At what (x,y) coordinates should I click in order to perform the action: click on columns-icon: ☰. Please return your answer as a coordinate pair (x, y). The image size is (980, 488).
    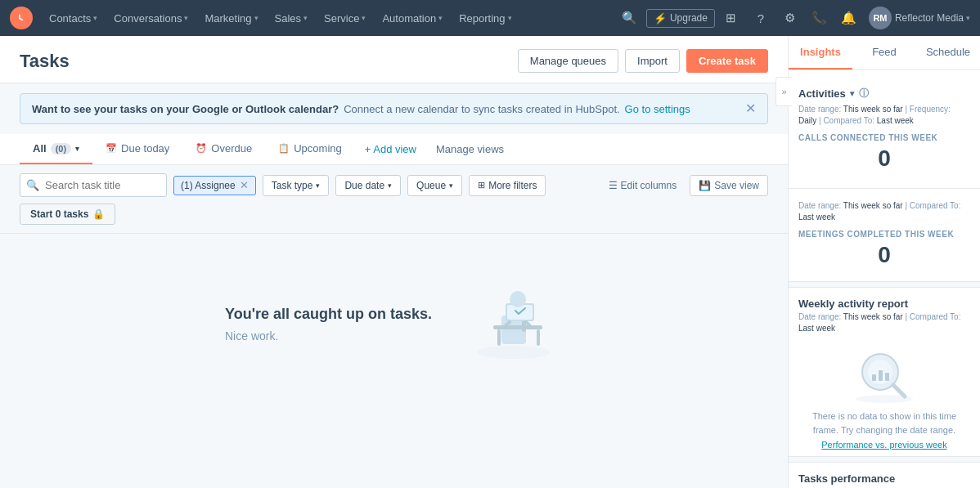
    Looking at the image, I should click on (614, 186).